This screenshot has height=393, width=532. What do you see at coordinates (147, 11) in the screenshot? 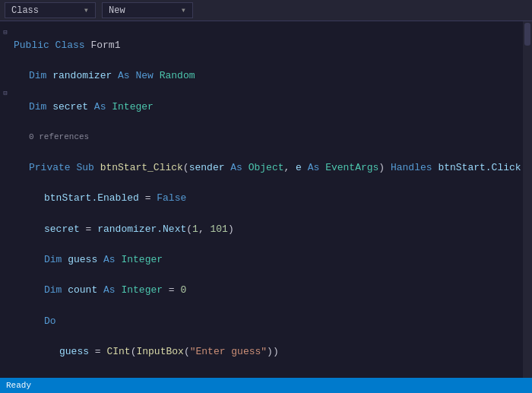
I see `member-dropdown: New ▾` at bounding box center [147, 11].